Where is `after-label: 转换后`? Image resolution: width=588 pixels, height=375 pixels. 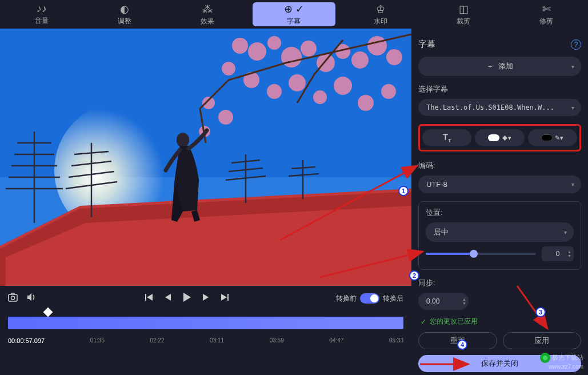
after-label: 转换后 is located at coordinates (393, 298).